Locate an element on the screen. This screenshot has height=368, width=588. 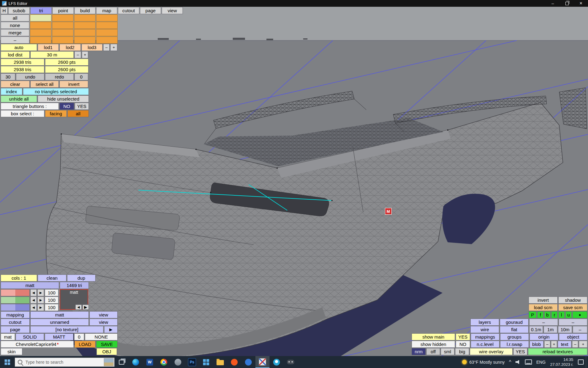
material-name: matt is located at coordinates (30, 285).